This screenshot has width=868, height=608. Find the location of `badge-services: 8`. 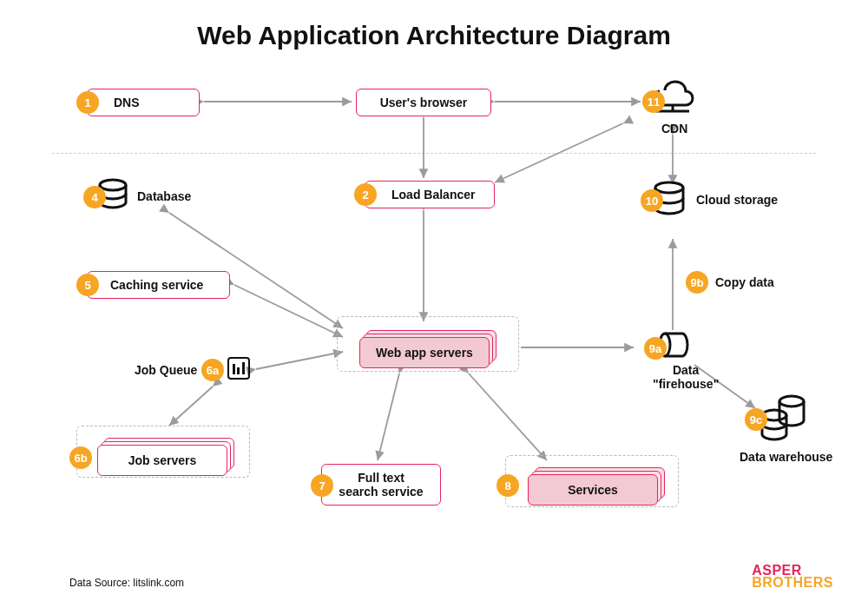

badge-services: 8 is located at coordinates (508, 486).